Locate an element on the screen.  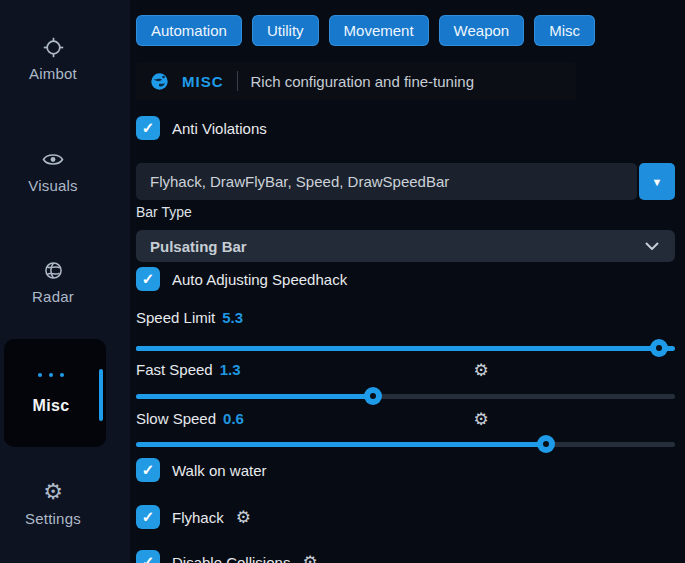
divider is located at coordinates (238, 81).